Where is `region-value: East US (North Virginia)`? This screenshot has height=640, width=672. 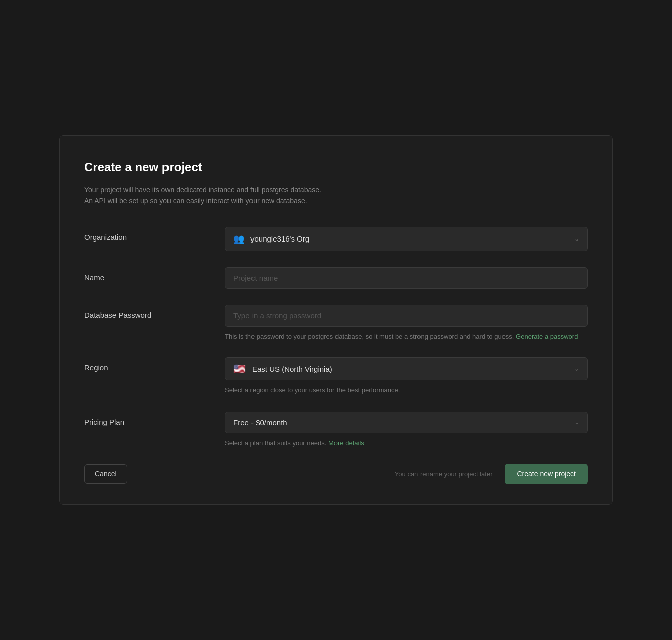 region-value: East US (North Virginia) is located at coordinates (292, 369).